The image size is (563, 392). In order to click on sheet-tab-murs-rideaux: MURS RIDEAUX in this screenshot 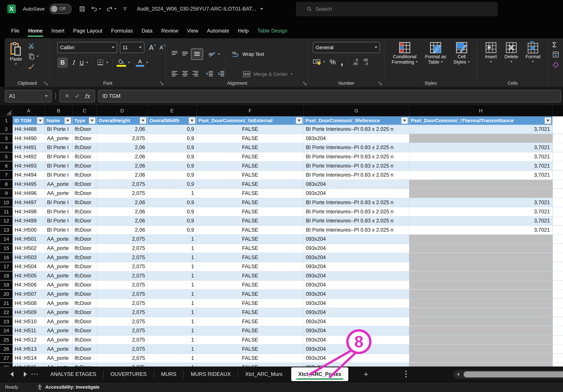, I will do `click(211, 374)`.